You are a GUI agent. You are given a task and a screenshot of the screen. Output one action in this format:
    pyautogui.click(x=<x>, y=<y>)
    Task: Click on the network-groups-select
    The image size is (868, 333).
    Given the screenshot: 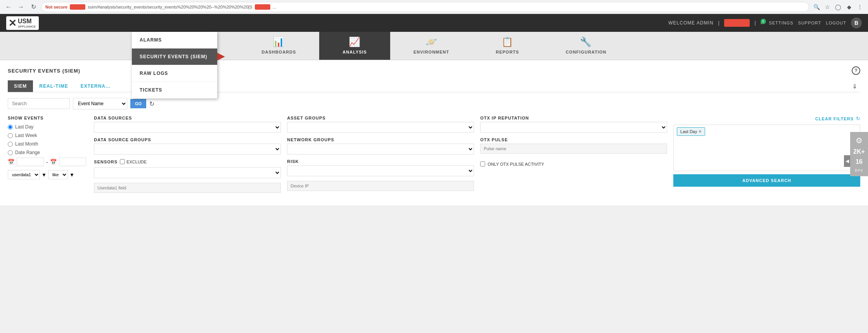 What is the action you would take?
    pyautogui.click(x=380, y=149)
    